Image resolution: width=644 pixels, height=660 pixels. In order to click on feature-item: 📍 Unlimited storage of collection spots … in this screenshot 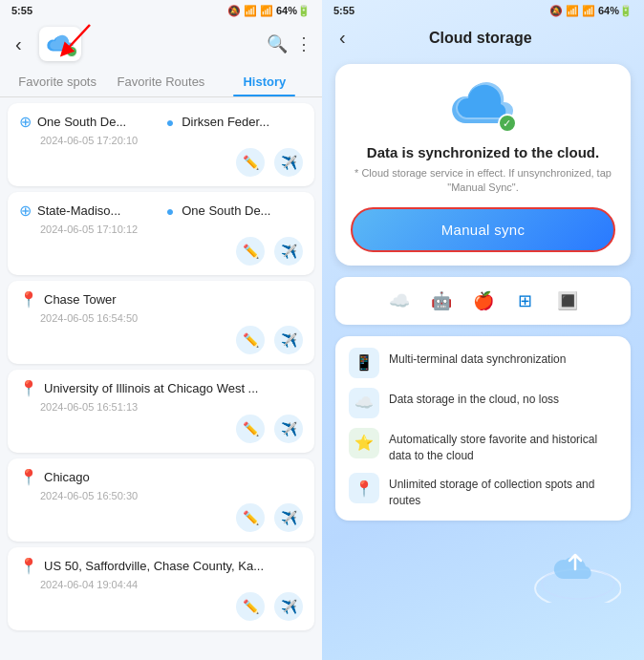, I will do `click(483, 491)`.